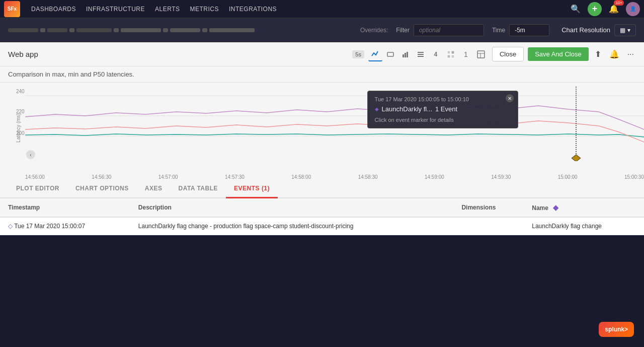 This screenshot has width=644, height=347. Describe the element at coordinates (301, 177) in the screenshot. I see `x-tick-4: 14:58:00` at that location.